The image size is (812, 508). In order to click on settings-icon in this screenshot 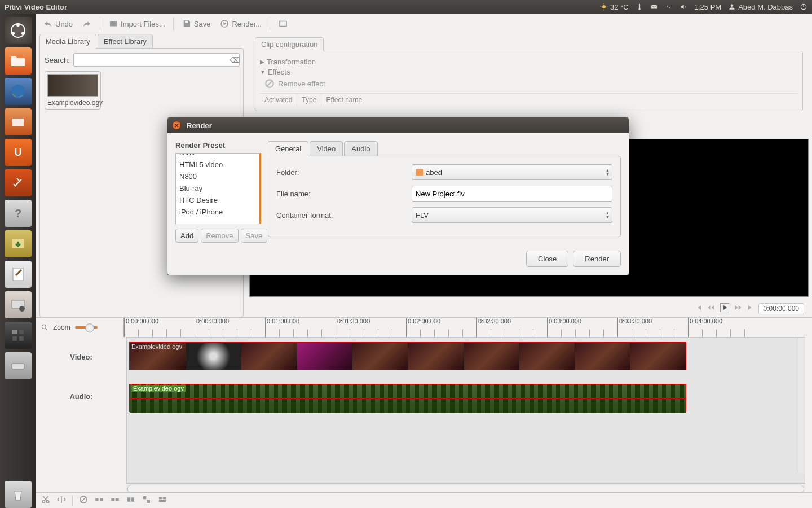, I will do `click(18, 183)`.